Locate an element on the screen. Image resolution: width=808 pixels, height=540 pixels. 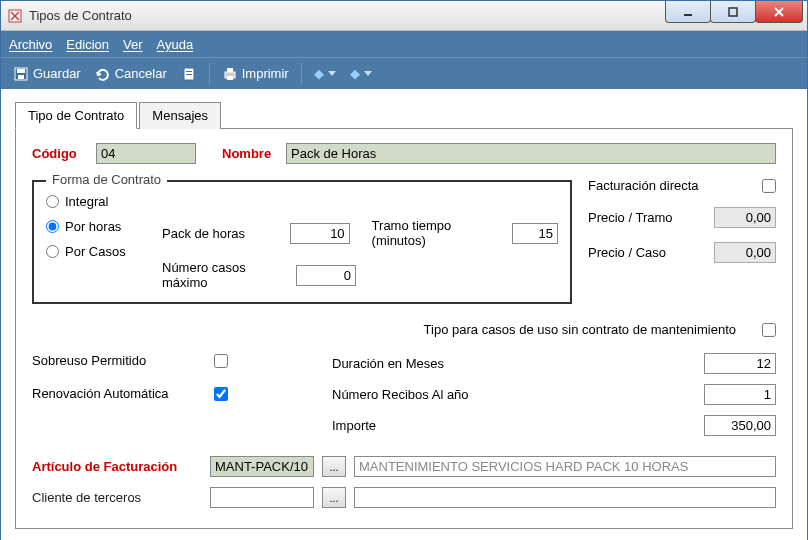
save-label: Guardar is located at coordinates (57, 74).